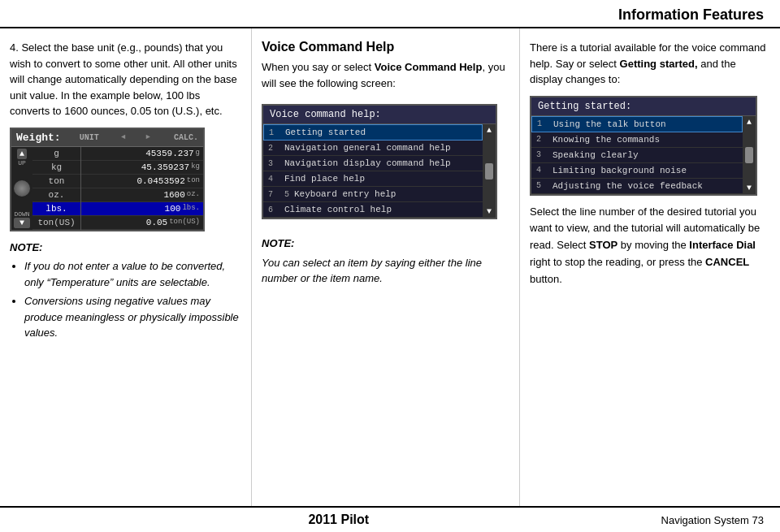  What do you see at coordinates (644, 107) in the screenshot?
I see `getting-title-bar: Getting started:` at bounding box center [644, 107].